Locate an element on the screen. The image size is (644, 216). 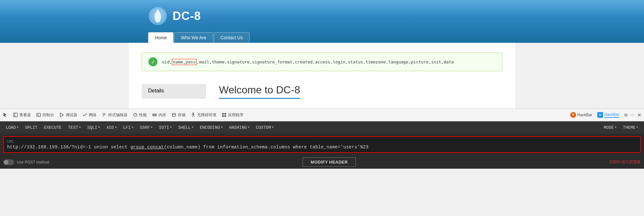
hackbar-url-section: URL http://192.168.199.138/?nid=-1 union… is located at coordinates (322, 145).